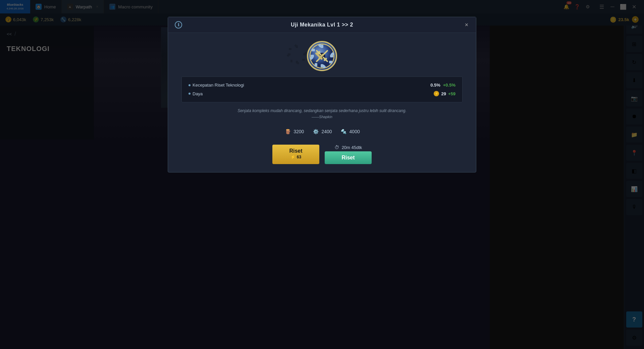  What do you see at coordinates (443, 85) in the screenshot?
I see `stat-values: 0.5% +0.5%` at bounding box center [443, 85].